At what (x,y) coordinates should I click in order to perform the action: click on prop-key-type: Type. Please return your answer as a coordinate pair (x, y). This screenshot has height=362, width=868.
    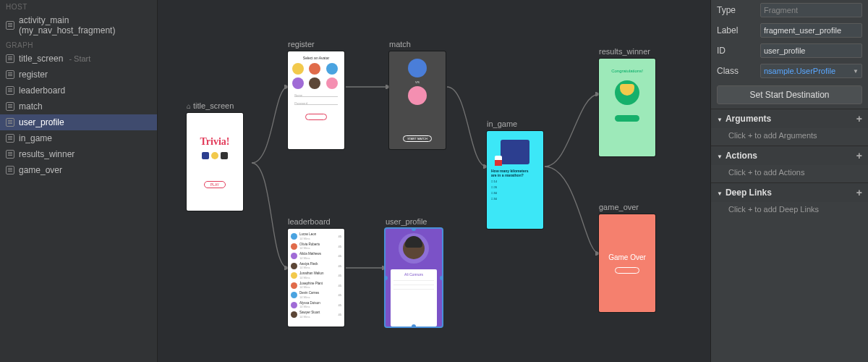
    Looking at the image, I should click on (735, 10).